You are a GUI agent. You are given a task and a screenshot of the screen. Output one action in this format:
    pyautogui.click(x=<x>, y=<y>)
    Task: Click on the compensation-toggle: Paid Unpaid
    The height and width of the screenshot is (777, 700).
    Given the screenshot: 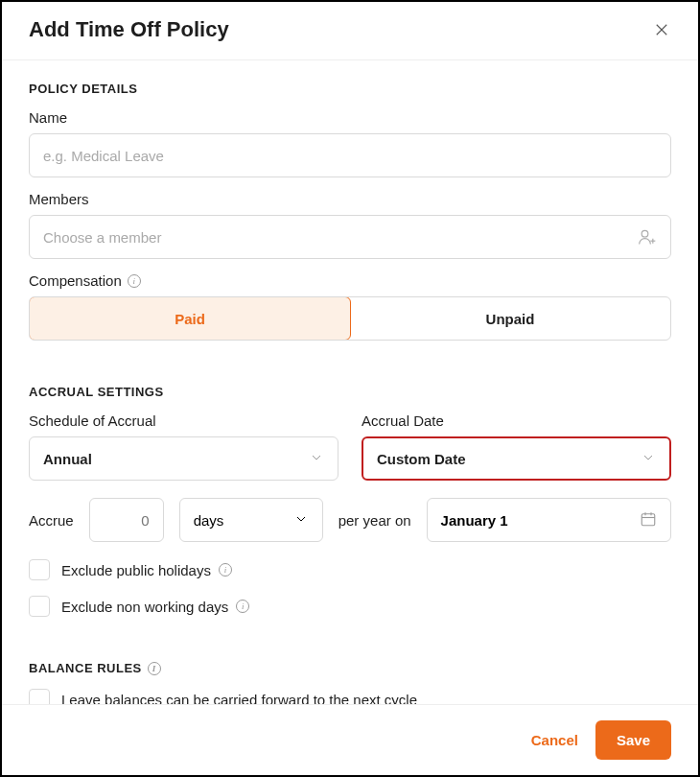 What is the action you would take?
    pyautogui.click(x=350, y=318)
    